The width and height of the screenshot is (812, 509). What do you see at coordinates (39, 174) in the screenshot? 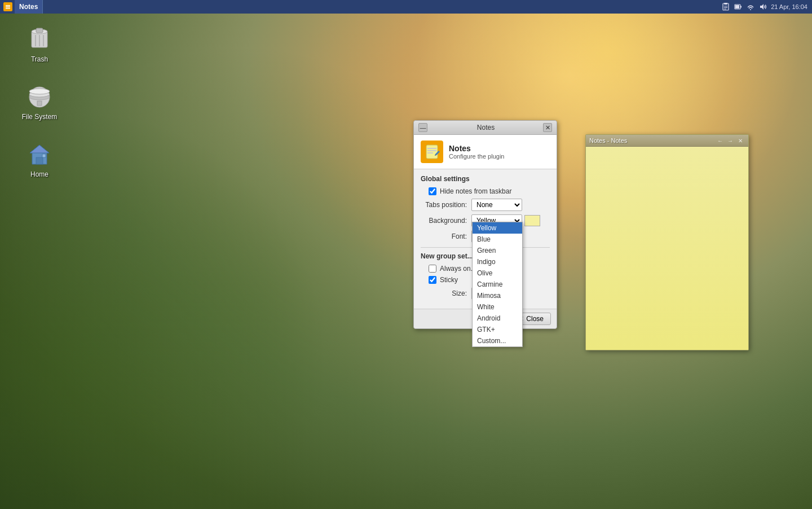
I see `home-icon-label: Home` at bounding box center [39, 174].